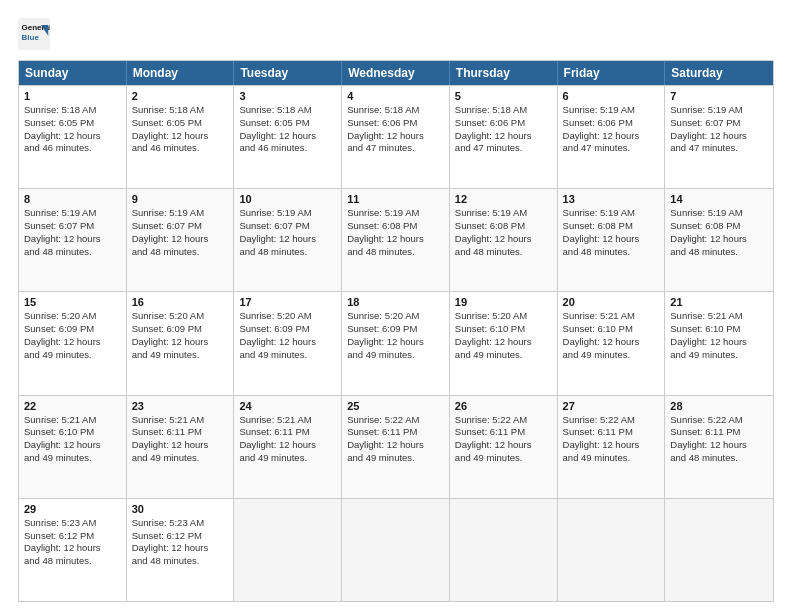  Describe the element at coordinates (612, 73) in the screenshot. I see `header-day-friday: Friday` at that location.